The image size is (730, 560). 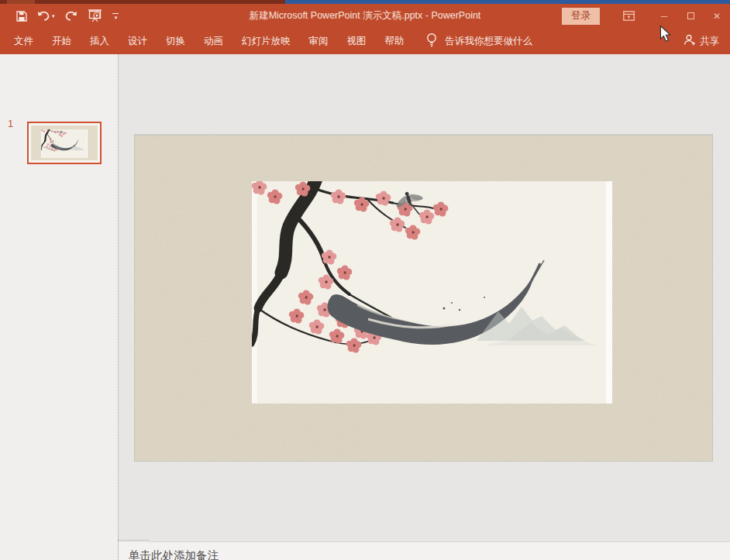 I want to click on tab-design: 设计, so click(x=138, y=41).